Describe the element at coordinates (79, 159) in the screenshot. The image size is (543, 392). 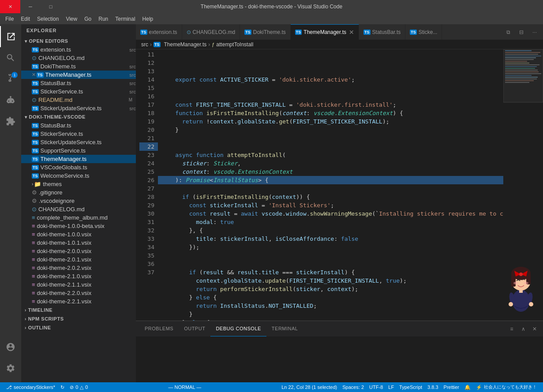
I see `file-thememanager-ts: TS ThemeManager.ts` at that location.